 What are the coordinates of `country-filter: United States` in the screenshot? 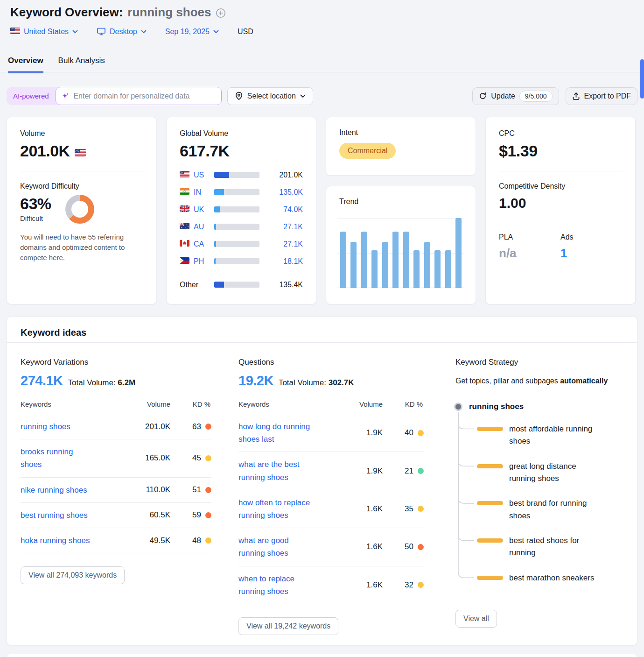 It's located at (44, 32).